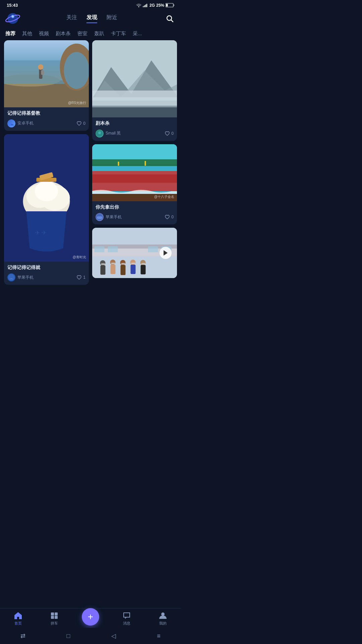  Describe the element at coordinates (82, 34) in the screenshot. I see `cat-escape: 密室` at that location.